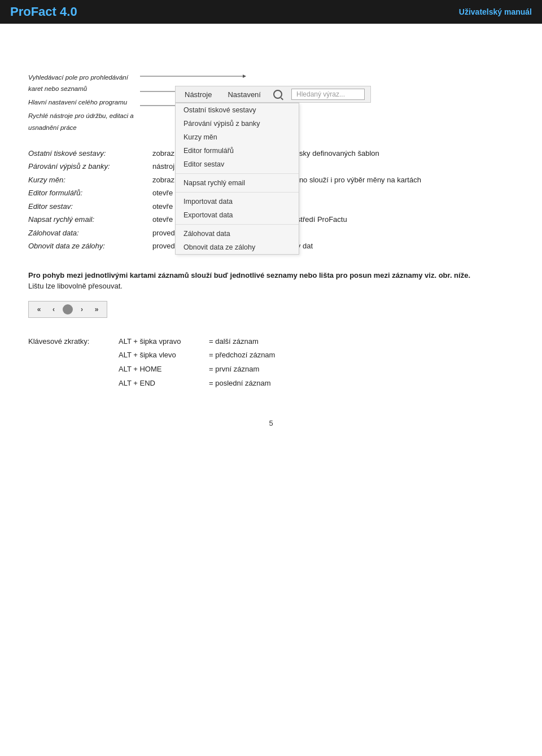  I want to click on shortcut-meaning: = předchozí záznam, so click(254, 356).